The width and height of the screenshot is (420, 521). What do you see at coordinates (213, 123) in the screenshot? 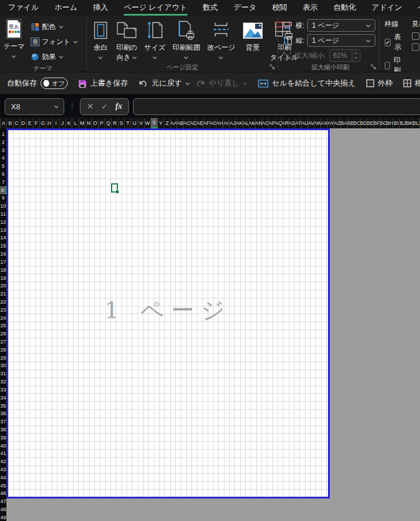
I see `column-header: AG` at bounding box center [213, 123].